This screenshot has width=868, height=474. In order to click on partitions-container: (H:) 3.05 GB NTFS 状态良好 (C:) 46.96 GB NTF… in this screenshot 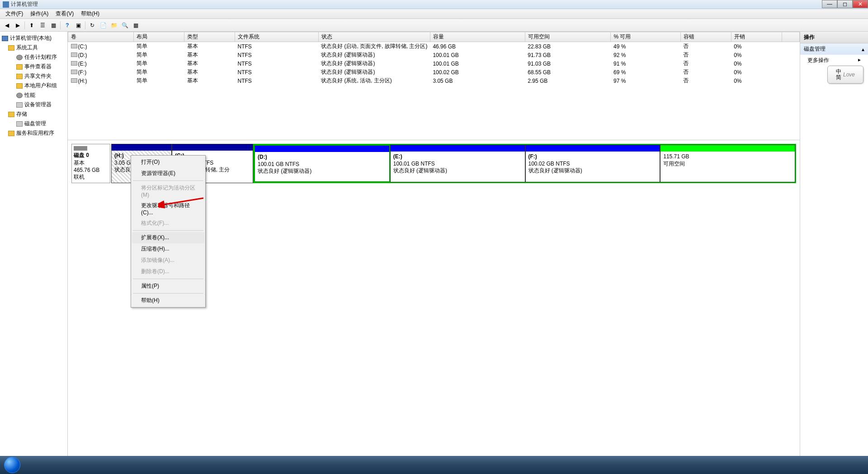, I will do `click(454, 164)`.